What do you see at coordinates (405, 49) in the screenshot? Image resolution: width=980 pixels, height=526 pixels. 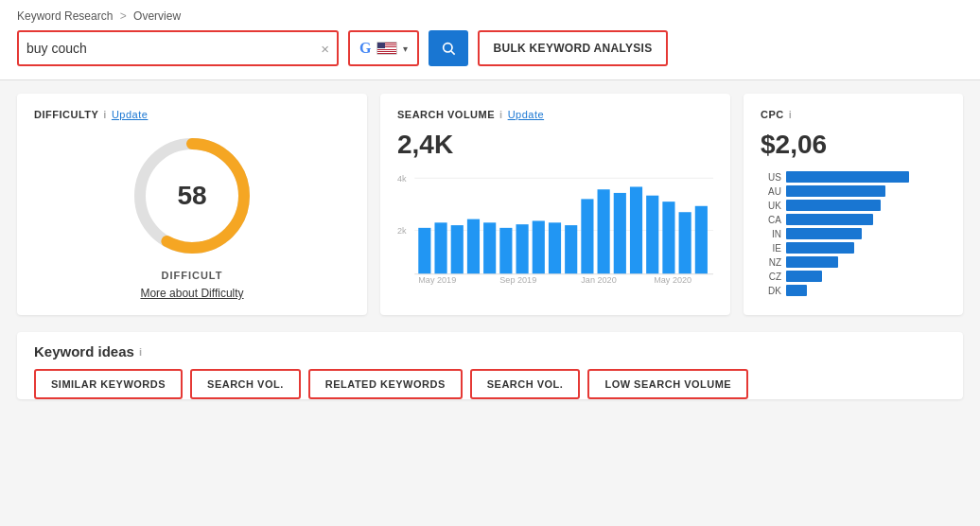 I see `chevron-down-icon: ▾` at bounding box center [405, 49].